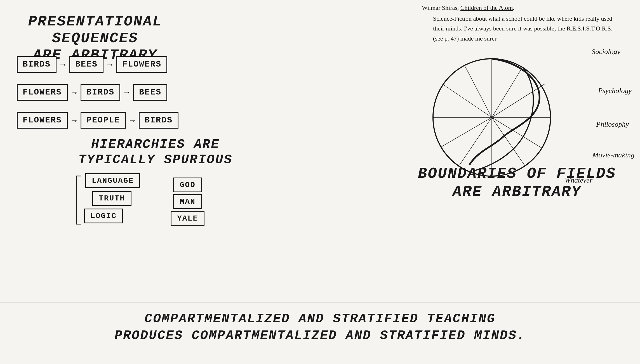 The width and height of the screenshot is (640, 364). I want to click on hier-box-yale: Yale, so click(187, 219).